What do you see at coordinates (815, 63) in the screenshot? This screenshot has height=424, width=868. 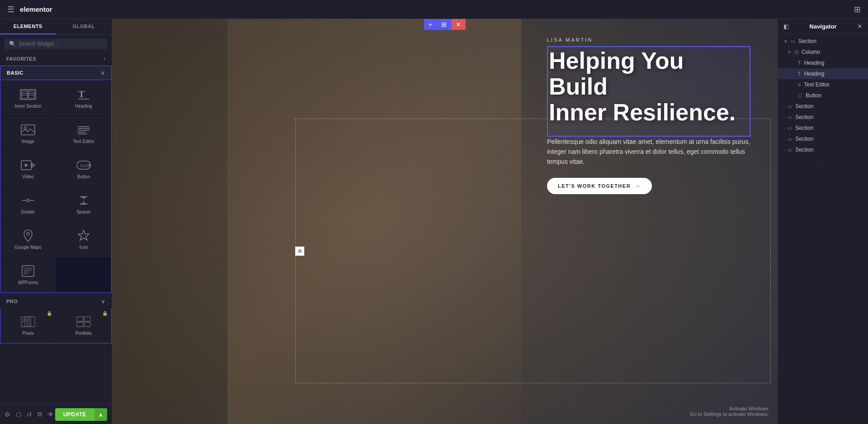 I see `nav-heading-1-label: Heading` at bounding box center [815, 63].